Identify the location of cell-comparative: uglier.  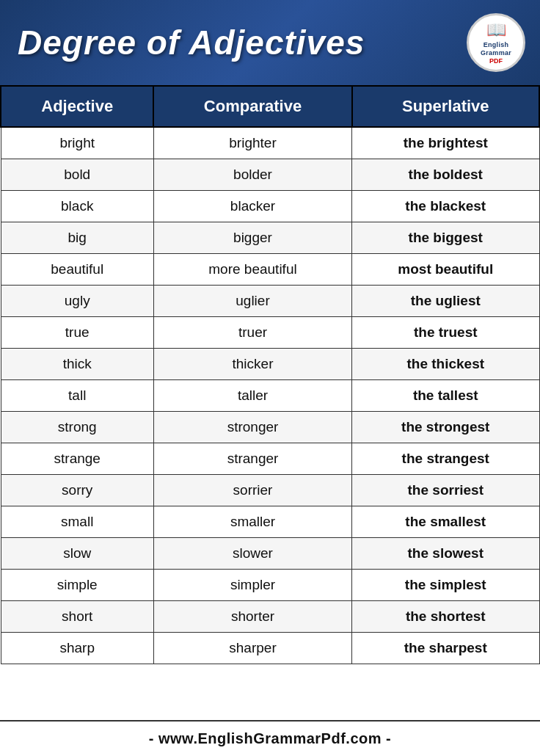
(252, 301).